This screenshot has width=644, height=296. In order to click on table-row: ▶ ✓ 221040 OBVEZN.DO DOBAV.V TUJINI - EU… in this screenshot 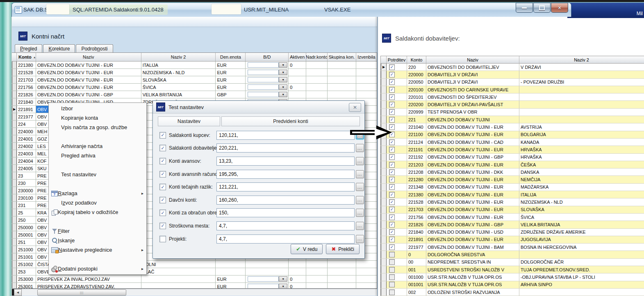, I will do `click(512, 127)`.